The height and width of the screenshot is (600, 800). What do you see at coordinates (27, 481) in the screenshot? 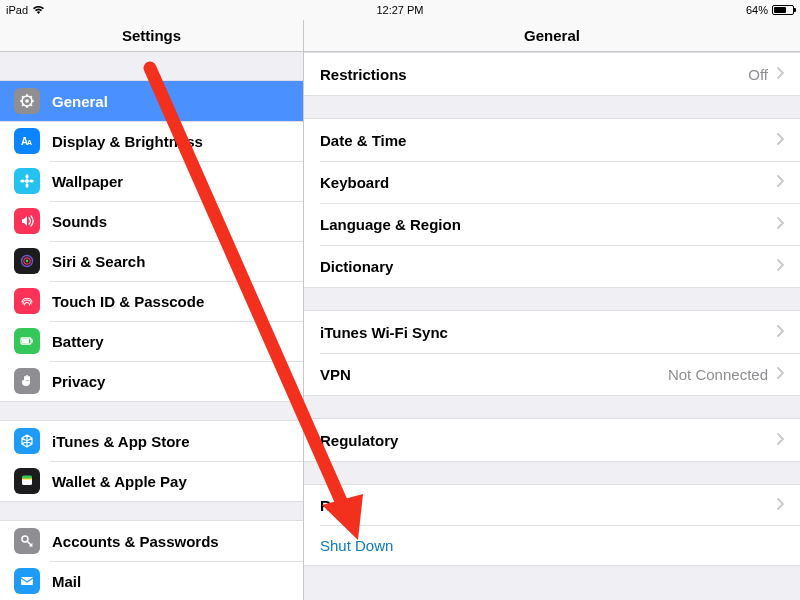
I see `wallet-icon` at bounding box center [27, 481].